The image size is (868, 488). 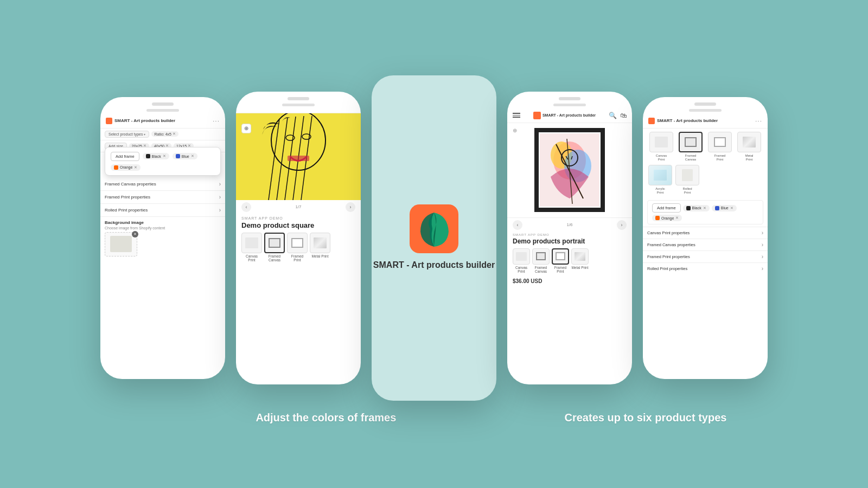 What do you see at coordinates (298, 227) in the screenshot?
I see `product-title: Demo product square` at bounding box center [298, 227].